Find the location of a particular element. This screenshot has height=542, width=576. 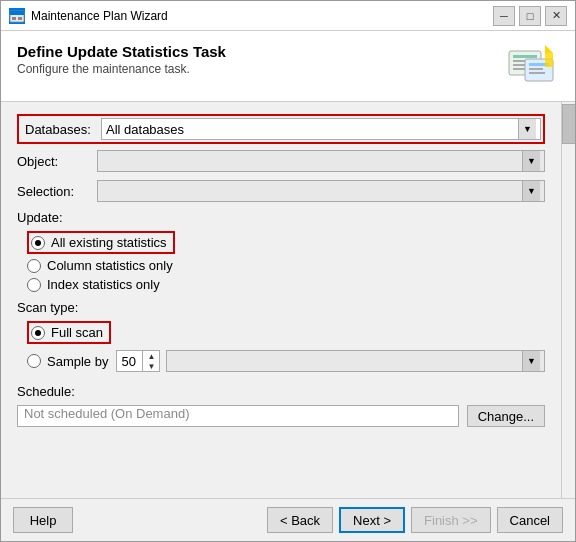

object-label: Object: is located at coordinates (57, 162).